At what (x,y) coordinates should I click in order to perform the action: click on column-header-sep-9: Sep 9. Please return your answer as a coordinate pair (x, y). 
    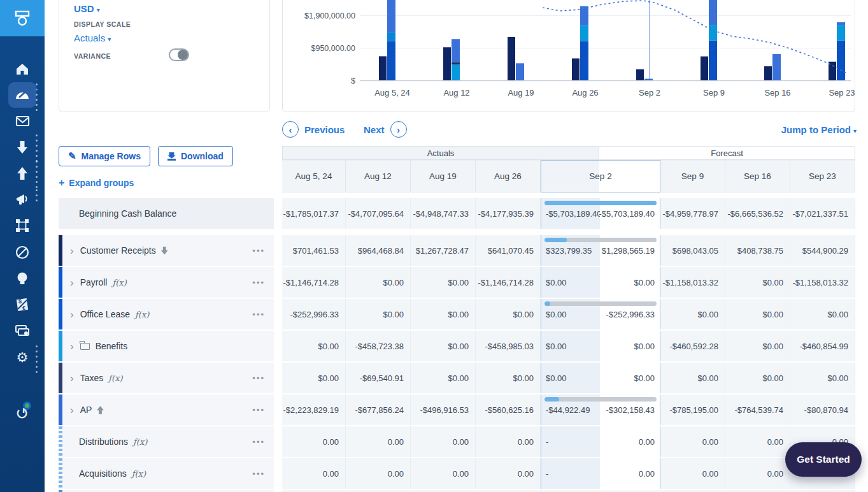
    Looking at the image, I should click on (693, 176).